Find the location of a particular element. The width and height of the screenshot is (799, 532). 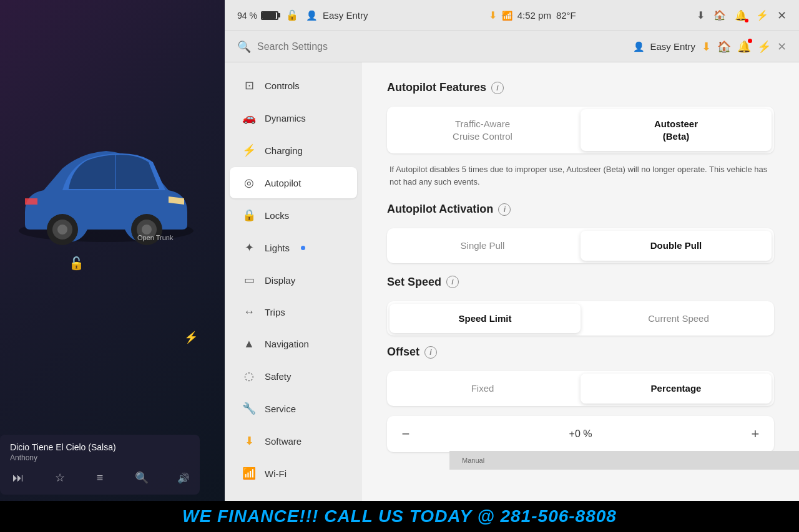

charging-icon: ⚡ is located at coordinates (249, 150).